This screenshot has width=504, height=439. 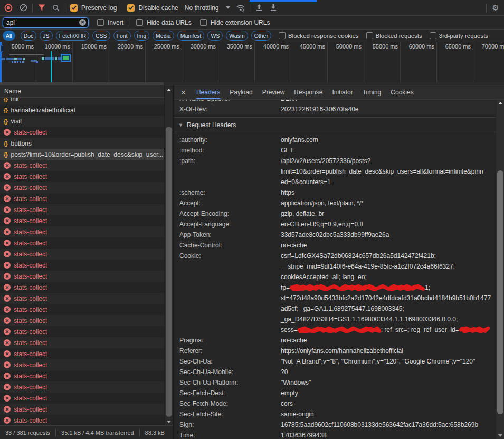 I want to click on clear-button, so click(x=23, y=8).